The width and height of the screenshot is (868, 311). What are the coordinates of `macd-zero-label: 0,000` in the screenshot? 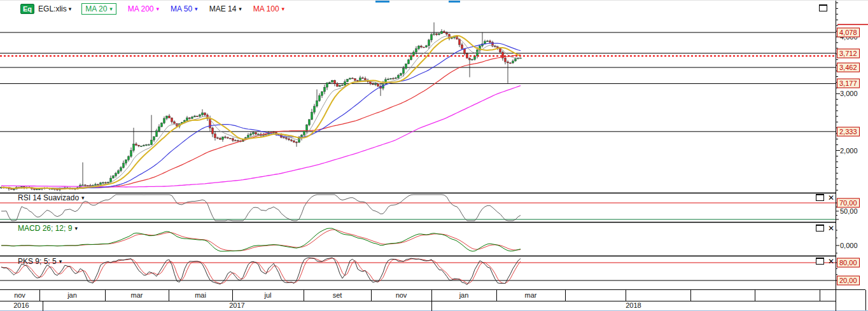 It's located at (849, 245).